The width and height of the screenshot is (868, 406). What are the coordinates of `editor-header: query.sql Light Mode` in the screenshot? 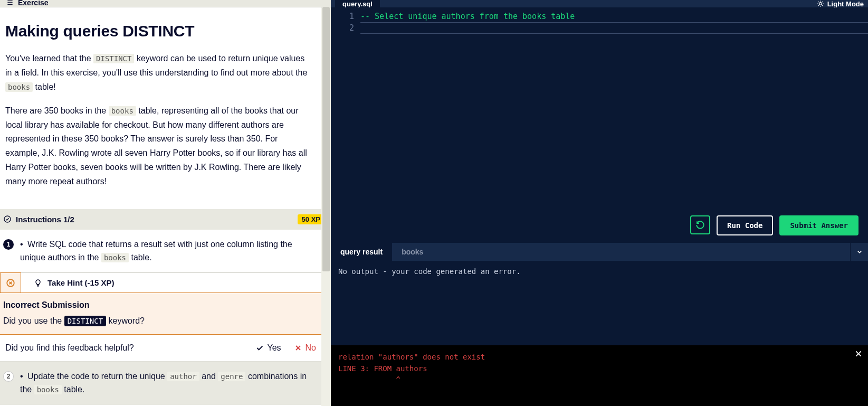 It's located at (599, 4).